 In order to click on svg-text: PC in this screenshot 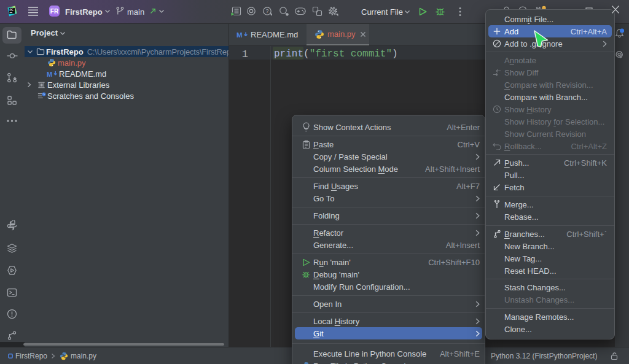, I will do `click(12, 10)`.